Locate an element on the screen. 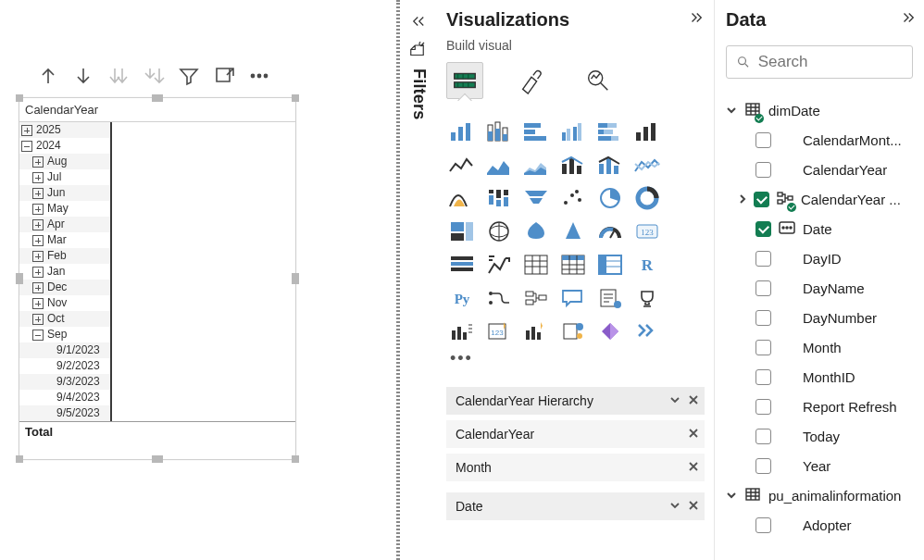 The width and height of the screenshot is (924, 560). field-well: CalendarYear Hierarchy is located at coordinates (576, 401).